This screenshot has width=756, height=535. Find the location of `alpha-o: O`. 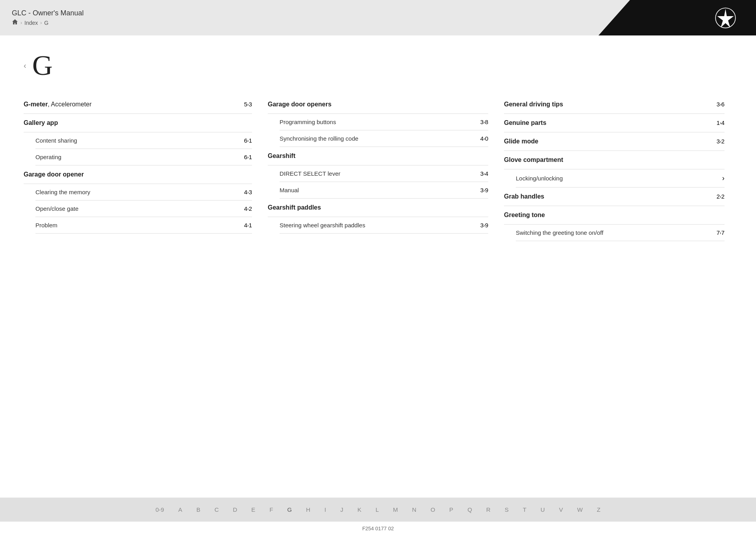

alpha-o: O is located at coordinates (433, 510).